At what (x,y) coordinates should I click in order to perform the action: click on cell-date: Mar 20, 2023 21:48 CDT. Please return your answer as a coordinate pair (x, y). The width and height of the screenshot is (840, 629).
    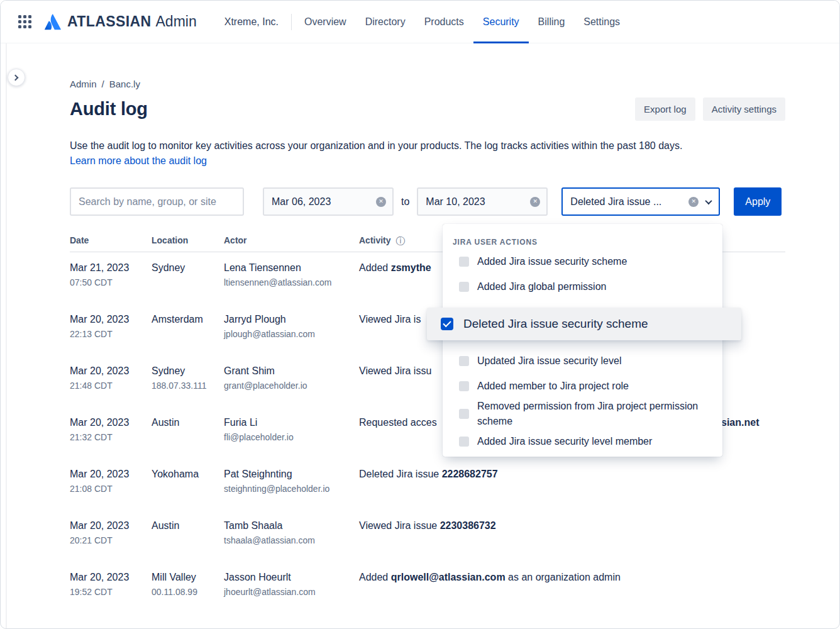
    Looking at the image, I should click on (111, 378).